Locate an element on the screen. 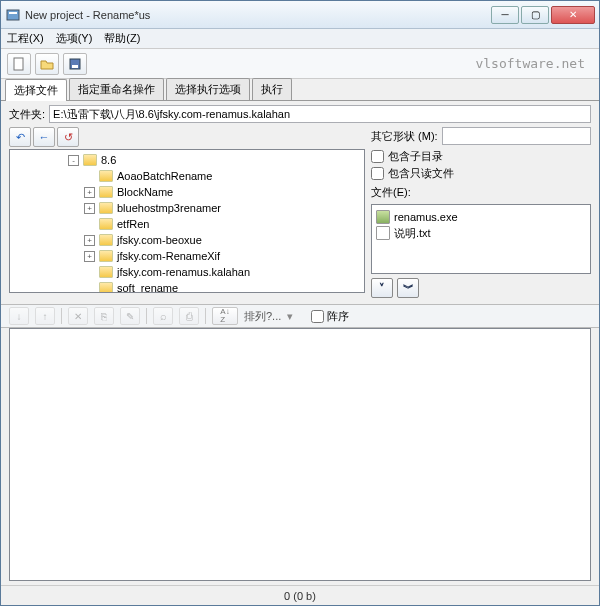 Image resolution: width=600 pixels, height=606 pixels. tree-item: +jfsky.com-beoxue is located at coordinates (187, 240).